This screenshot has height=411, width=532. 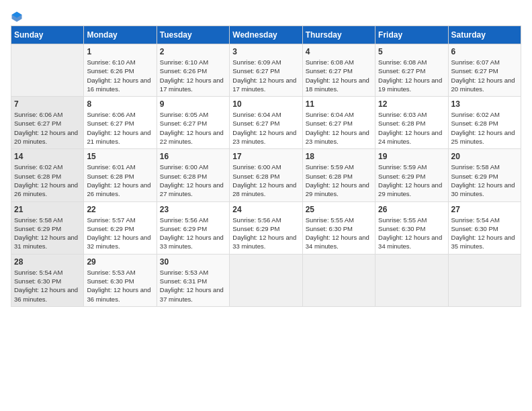 I want to click on calendar-cell: 8 Sunrise: 6:06 AMSunset: 6:27 PMDayligh…, so click(x=120, y=123).